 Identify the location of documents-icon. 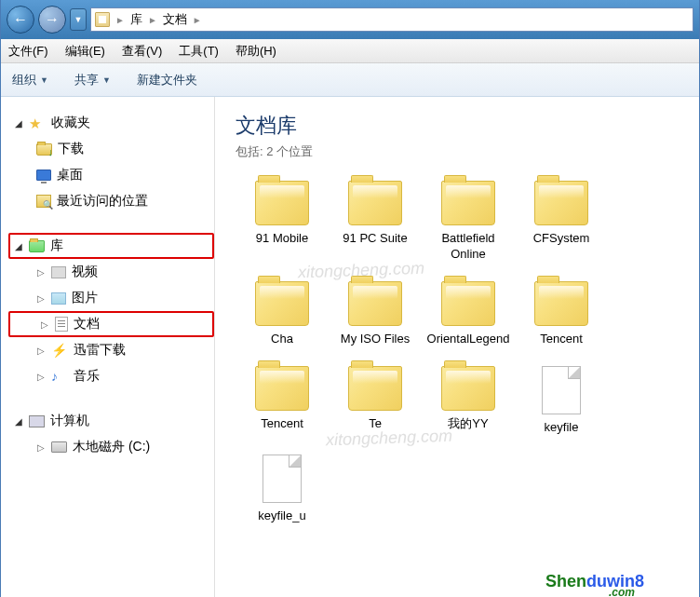
(61, 324).